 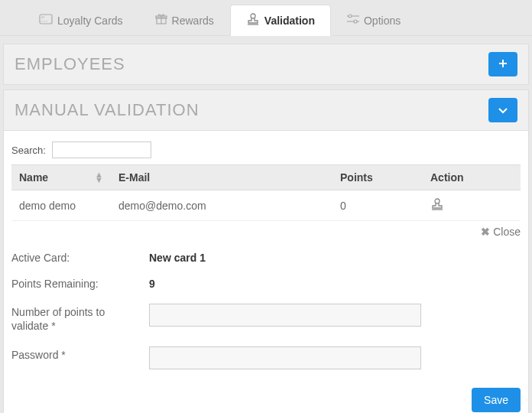 What do you see at coordinates (281, 20) in the screenshot?
I see `tab-validation: Validation` at bounding box center [281, 20].